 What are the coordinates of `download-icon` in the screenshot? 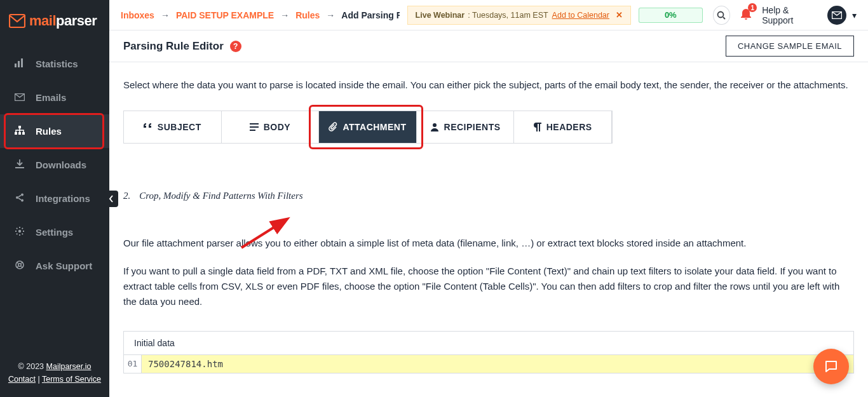 It's located at (20, 165).